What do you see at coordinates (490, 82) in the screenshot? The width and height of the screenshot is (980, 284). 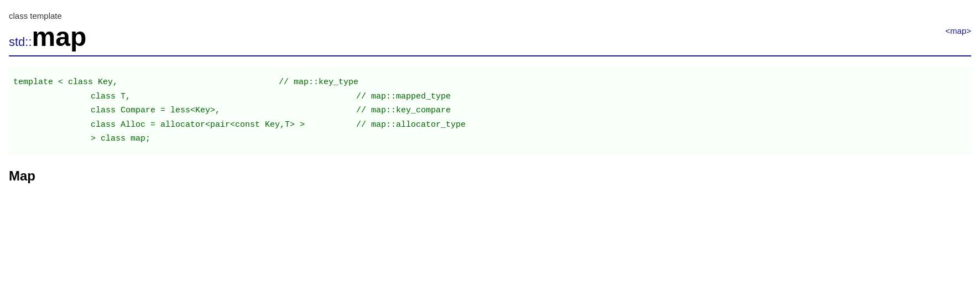 I see `code-line-1: template < class Key, // map::key_type` at bounding box center [490, 82].